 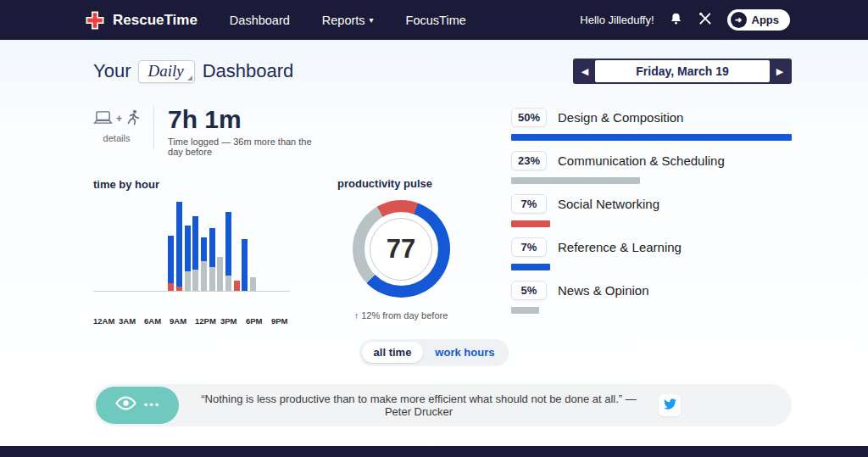 What do you see at coordinates (119, 119) in the screenshot?
I see `plus-icon: +` at bounding box center [119, 119].